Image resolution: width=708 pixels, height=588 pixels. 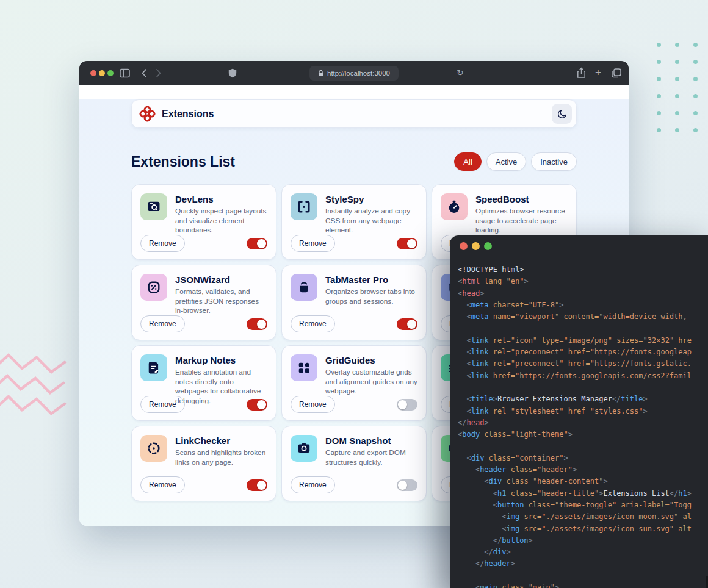 What do you see at coordinates (204, 222) in the screenshot?
I see `extension-card: DevLens Quickly inspect page layouts and…` at bounding box center [204, 222].